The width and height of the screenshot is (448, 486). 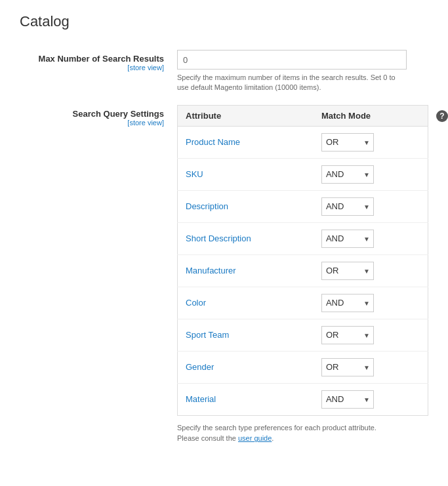 What do you see at coordinates (303, 399) in the screenshot?
I see `table-row: MaterialORAND▼` at bounding box center [303, 399].